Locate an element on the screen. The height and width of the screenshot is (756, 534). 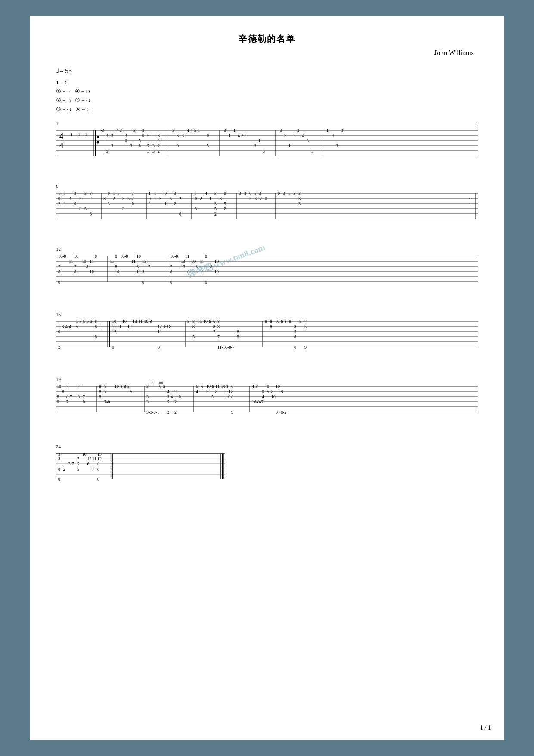
svg-text: 11-10 is located at coordinates (220, 386).